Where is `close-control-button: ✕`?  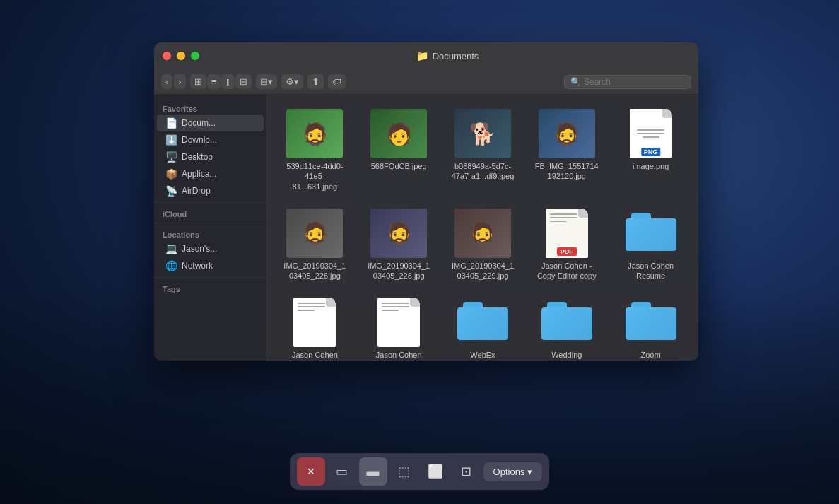 close-control-button: ✕ is located at coordinates (311, 471).